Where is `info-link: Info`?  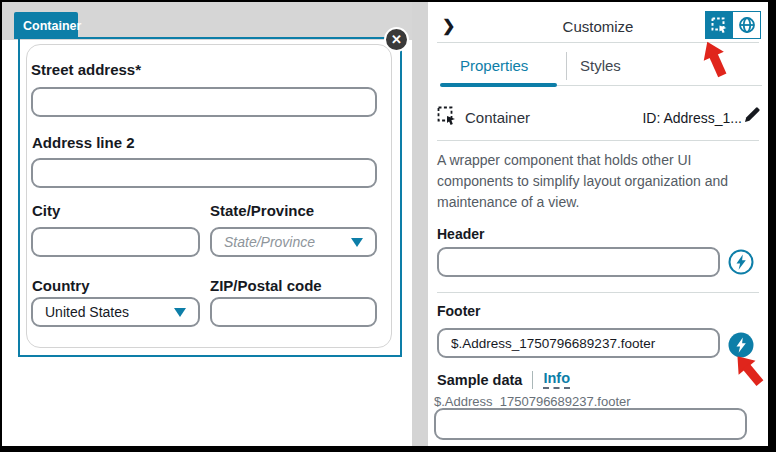
info-link: Info is located at coordinates (556, 380).